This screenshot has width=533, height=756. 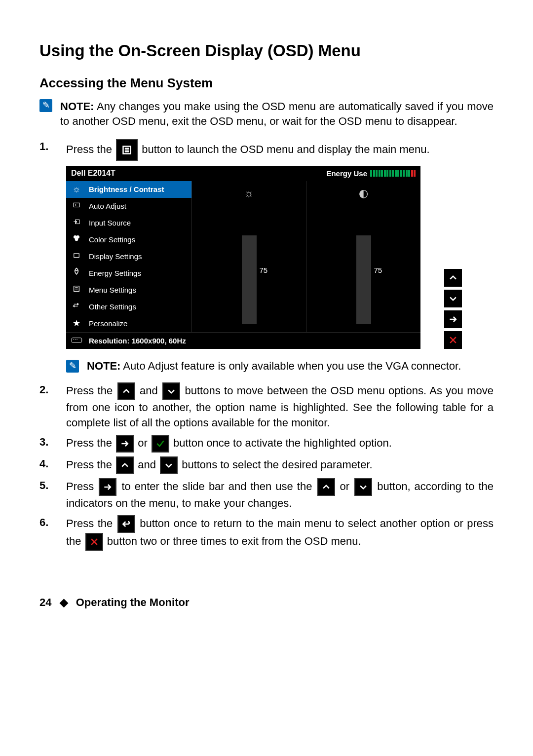 I want to click on down-button, so click(x=453, y=299).